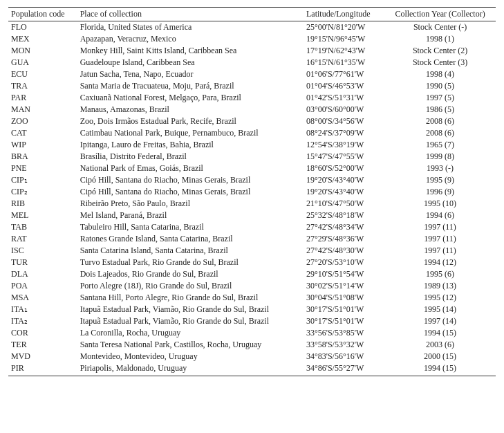 The height and width of the screenshot is (433, 504). Describe the element at coordinates (344, 357) in the screenshot. I see `latitude-longitude: 34°83'S/56°16'W` at that location.